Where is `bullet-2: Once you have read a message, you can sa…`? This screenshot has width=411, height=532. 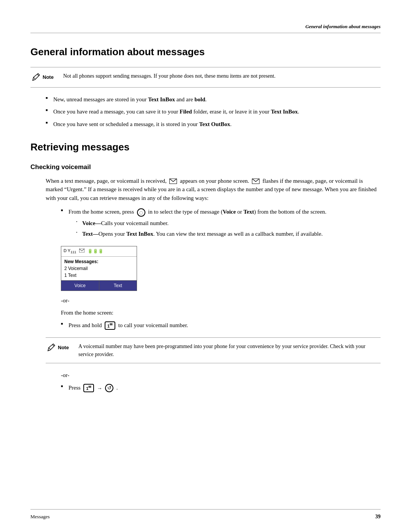
bullet-2: Once you have read a message, you can sa… is located at coordinates (213, 112).